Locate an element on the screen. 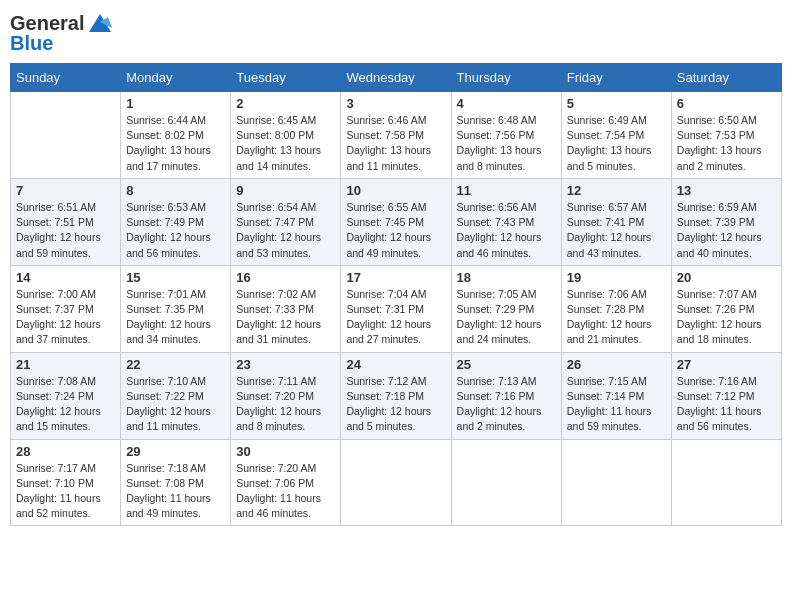 The height and width of the screenshot is (612, 792). calendar-cell: 24Sunrise: 7:12 AM Sunset: 7:18 PM Dayli… is located at coordinates (396, 396).